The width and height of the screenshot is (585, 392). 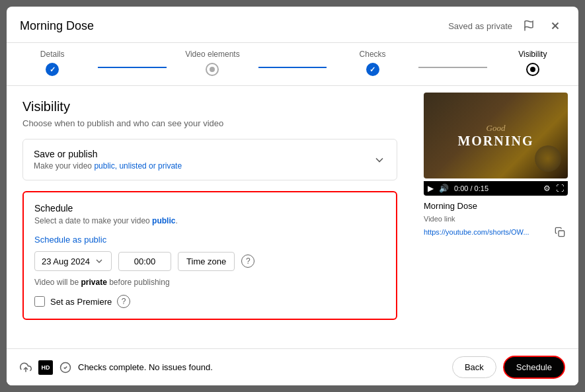 What do you see at coordinates (99, 261) in the screenshot?
I see `dropdown-arrow-icon` at bounding box center [99, 261].